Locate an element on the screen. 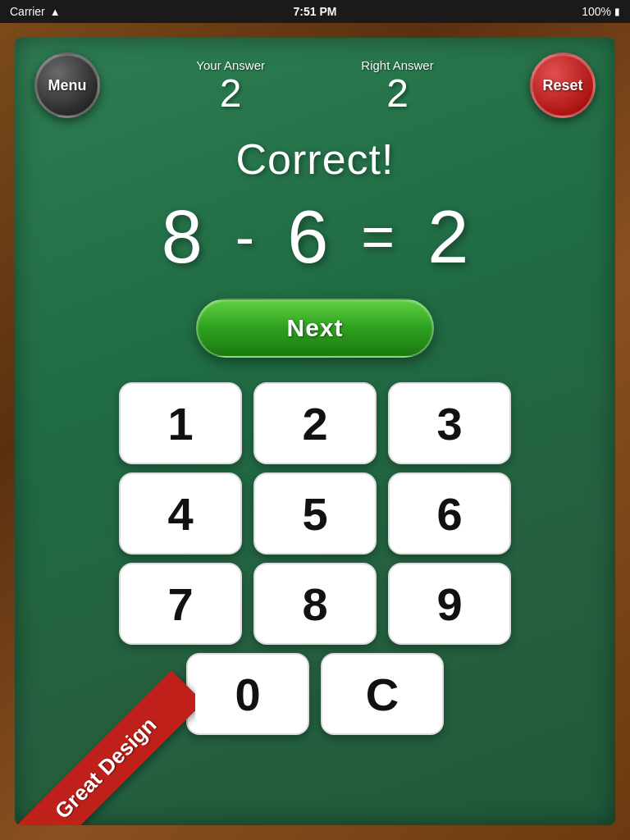 This screenshot has width=630, height=840. battery-icon: ▮ is located at coordinates (617, 11).